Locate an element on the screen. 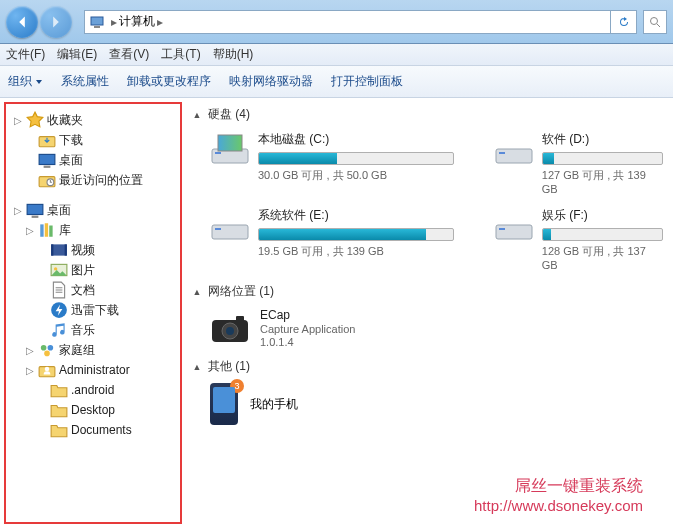  menu-edit: 编辑(E) is located at coordinates (77, 54).